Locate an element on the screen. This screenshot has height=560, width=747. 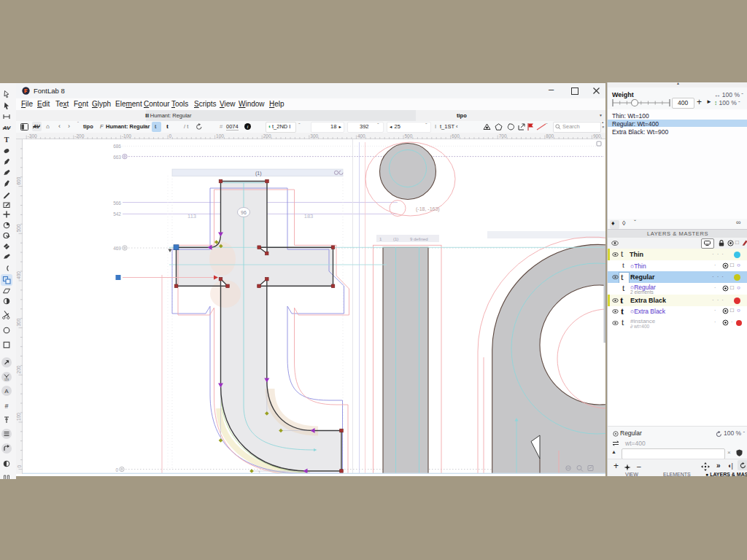
svg-text: 183 is located at coordinates (309, 216).